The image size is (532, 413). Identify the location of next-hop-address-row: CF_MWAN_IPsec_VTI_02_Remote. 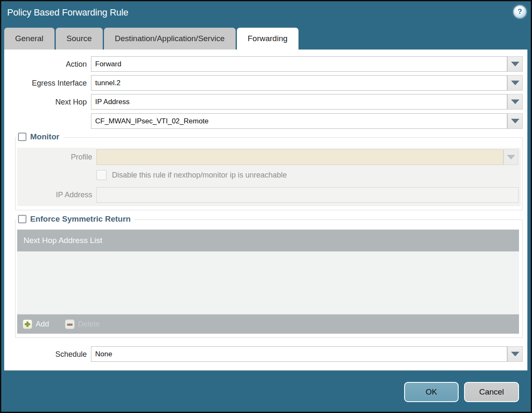
(263, 121).